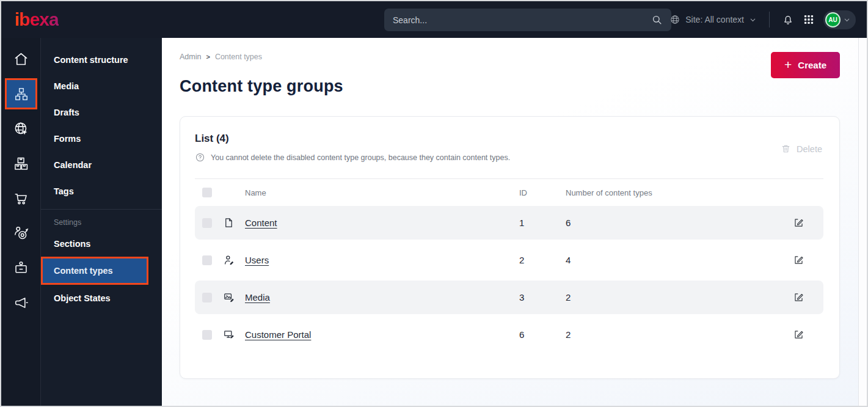 The height and width of the screenshot is (407, 868). What do you see at coordinates (762, 20) in the screenshot?
I see `topbar-actions: Site: All context AU` at bounding box center [762, 20].